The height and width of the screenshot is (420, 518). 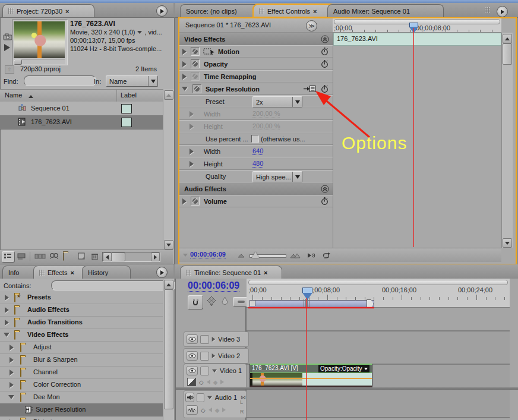 I want to click on tree-row-adjust: Adjust, so click(x=81, y=348).